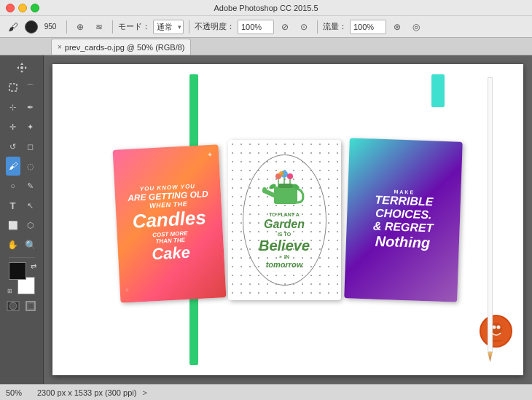 This screenshot has width=532, height=400. What do you see at coordinates (364, 27) in the screenshot?
I see `flow-value: 100%` at bounding box center [364, 27].